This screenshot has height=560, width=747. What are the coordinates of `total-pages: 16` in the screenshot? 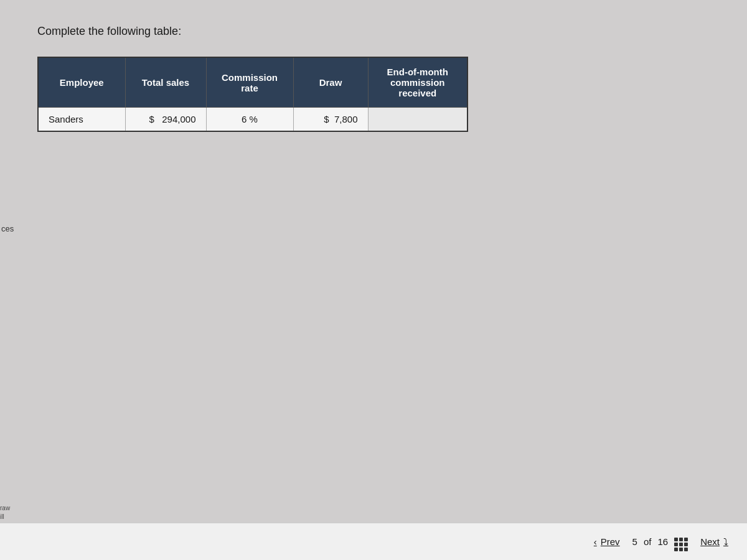 It's located at (662, 541).